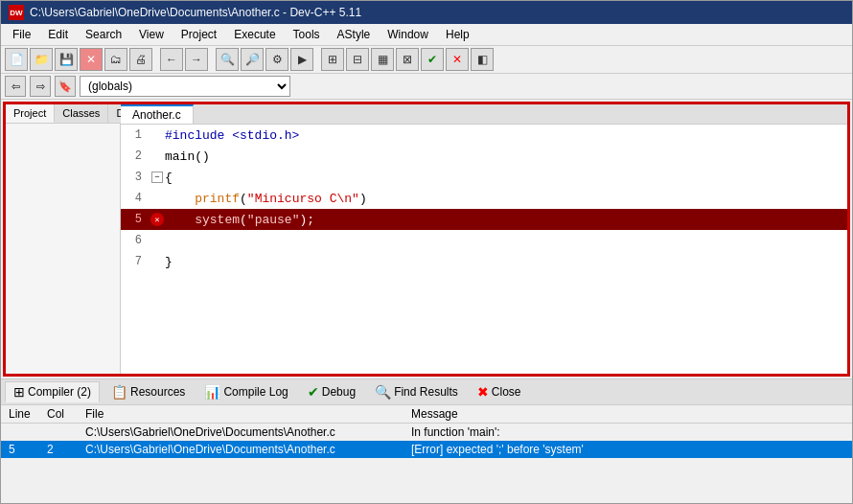 The image size is (853, 504). What do you see at coordinates (157, 114) in the screenshot?
I see `file-tab-another-c: Another.c` at bounding box center [157, 114].